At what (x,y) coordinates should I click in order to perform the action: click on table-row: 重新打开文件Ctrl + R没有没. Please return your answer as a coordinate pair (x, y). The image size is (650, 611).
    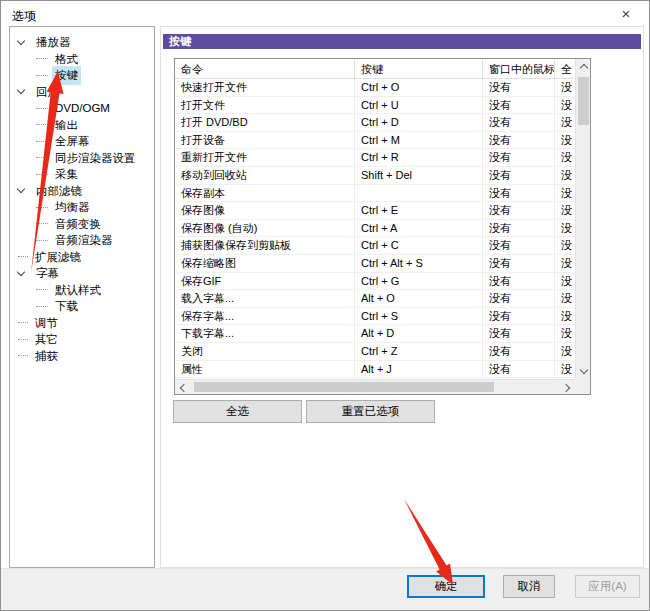
    Looking at the image, I should click on (375, 158).